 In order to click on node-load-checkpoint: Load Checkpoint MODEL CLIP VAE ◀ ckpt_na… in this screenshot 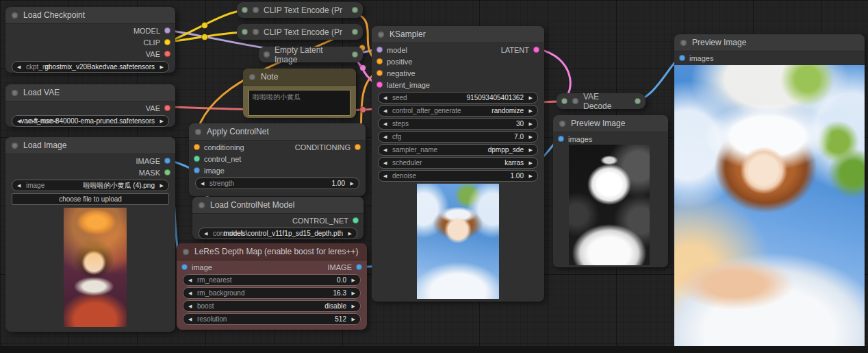, I will do `click(90, 40)`.